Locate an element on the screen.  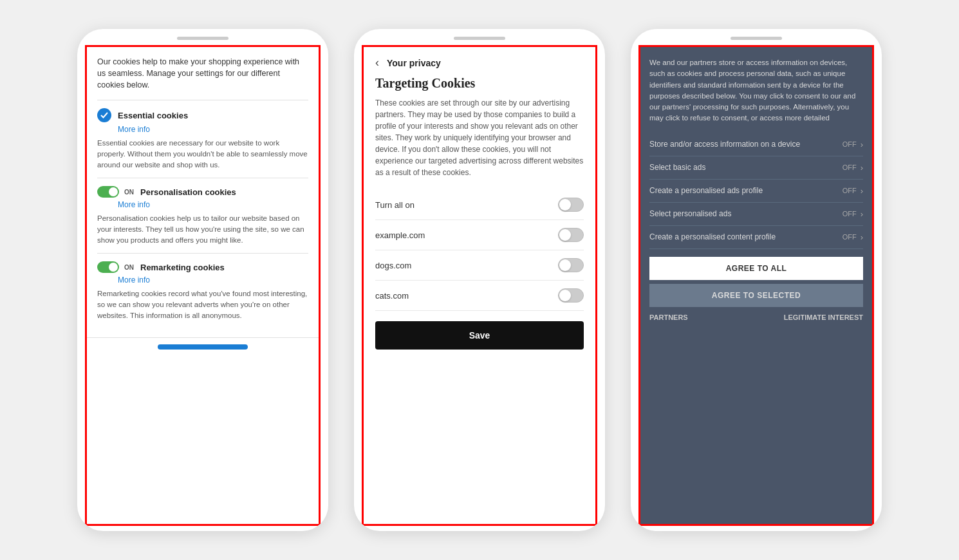
gdpr-basic-ads-status: OFF is located at coordinates (850, 167).